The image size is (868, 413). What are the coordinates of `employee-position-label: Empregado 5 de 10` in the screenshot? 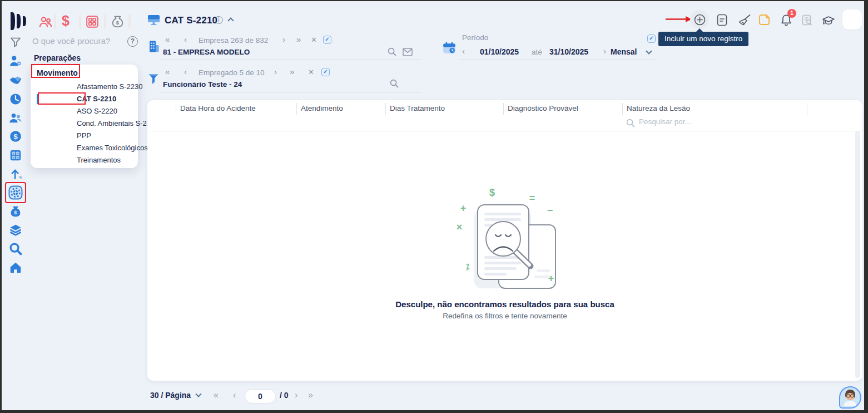 It's located at (231, 72).